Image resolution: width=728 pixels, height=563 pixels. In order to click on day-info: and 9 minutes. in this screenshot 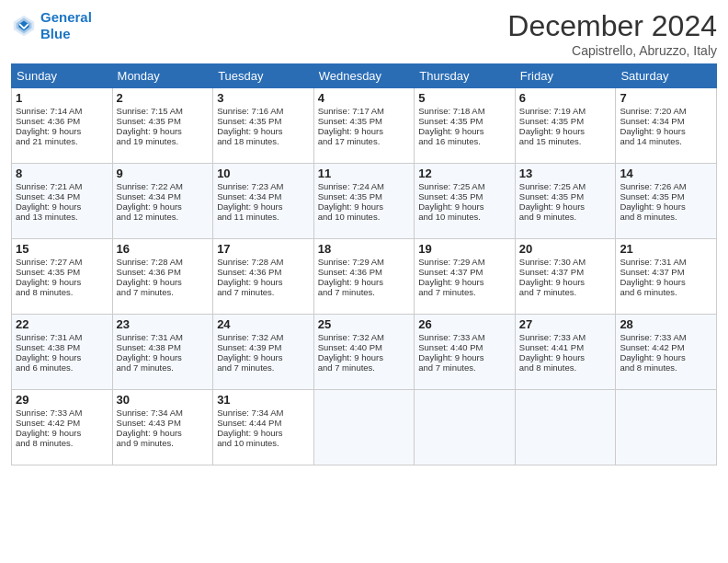, I will do `click(566, 217)`.